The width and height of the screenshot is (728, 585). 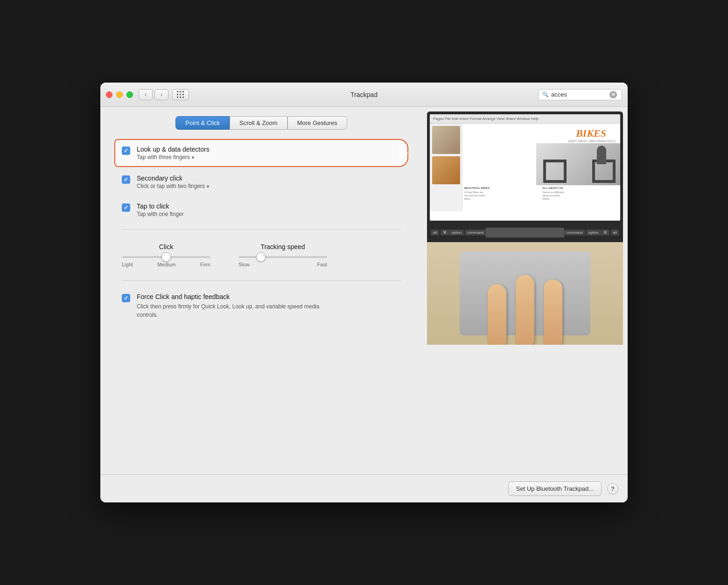 What do you see at coordinates (261, 210) in the screenshot?
I see `setting-tap-to-click: ✓ Tap to click Tap with one finger` at bounding box center [261, 210].